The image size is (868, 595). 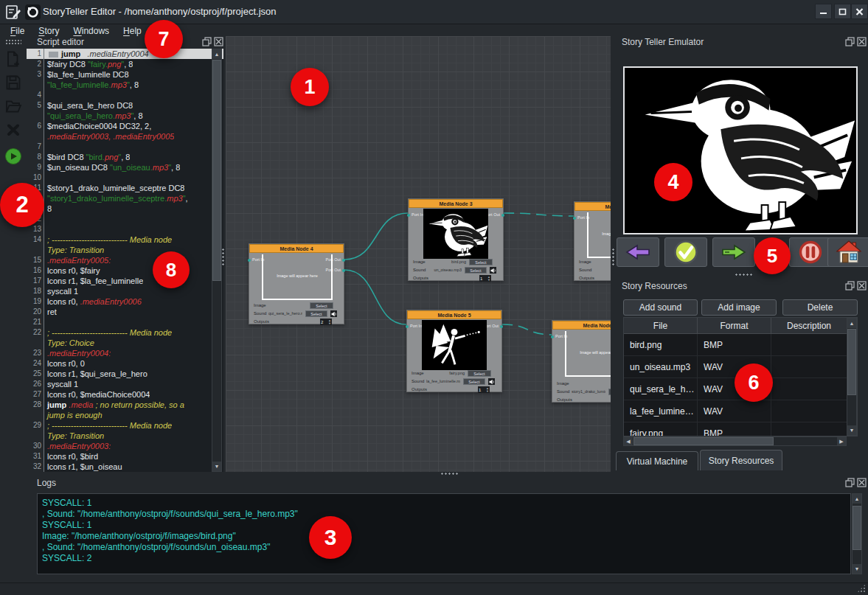 I want to click on code-line: 19lcons r0, .mediaEntry0006, so click(x=125, y=302).